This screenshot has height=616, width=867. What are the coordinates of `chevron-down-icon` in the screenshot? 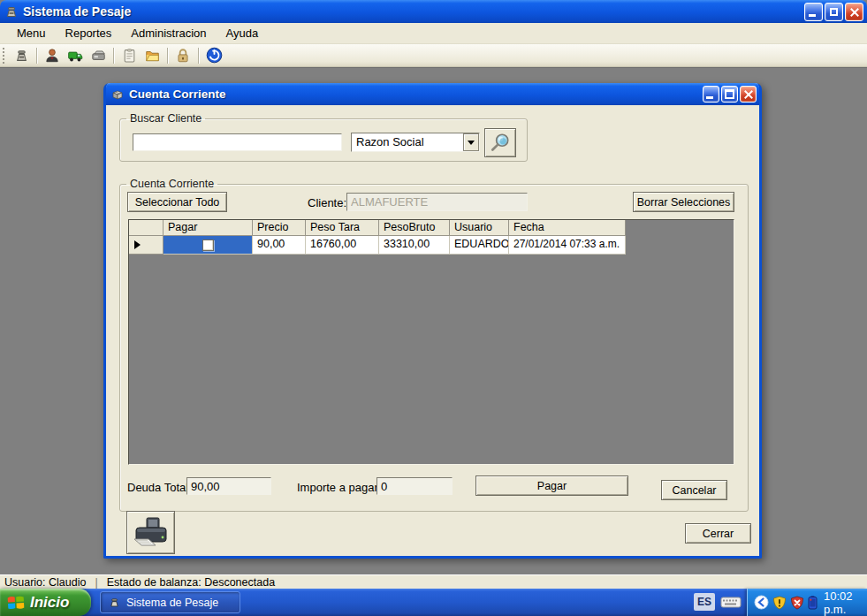 It's located at (471, 143).